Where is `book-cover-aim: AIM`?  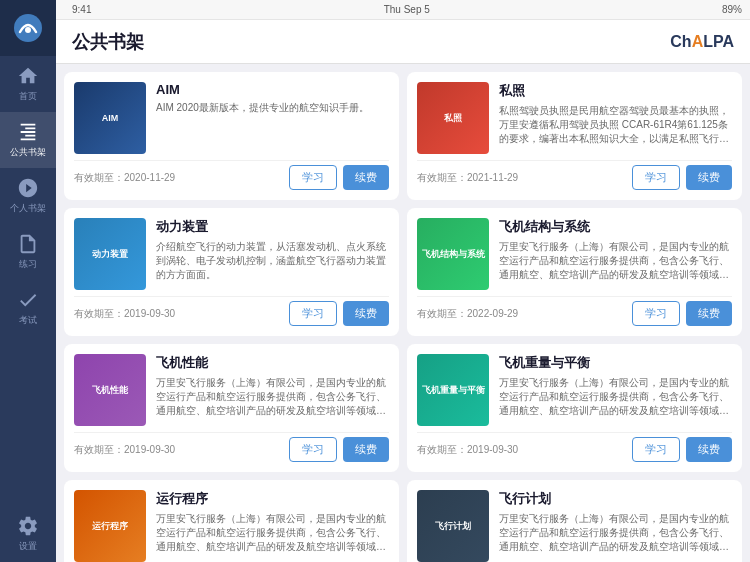 book-cover-aim: AIM is located at coordinates (110, 118).